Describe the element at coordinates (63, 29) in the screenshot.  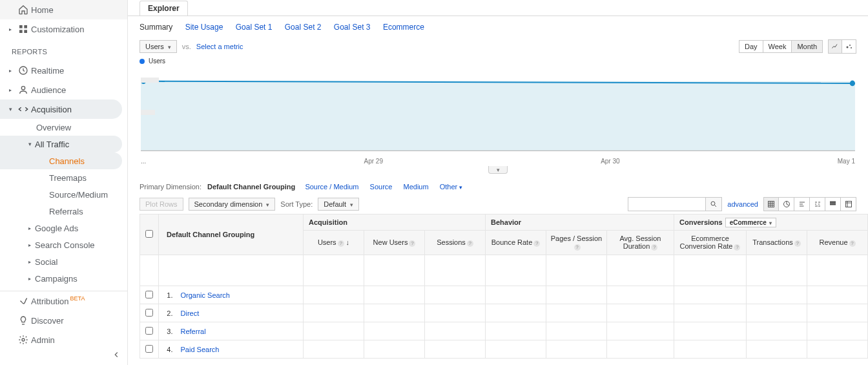
I see `nav-customization: Customization` at that location.